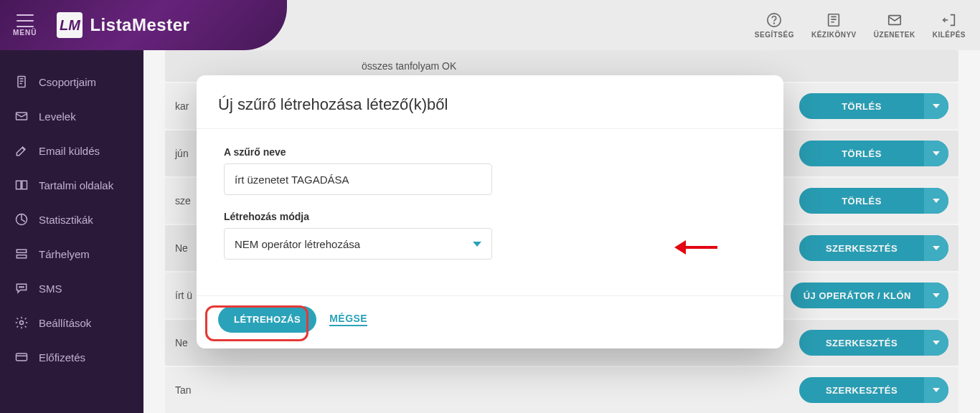 The height and width of the screenshot is (413, 980). Describe the element at coordinates (490, 322) in the screenshot. I see `modal-footer: LÉTREHOZÁS MÉGSE` at that location.